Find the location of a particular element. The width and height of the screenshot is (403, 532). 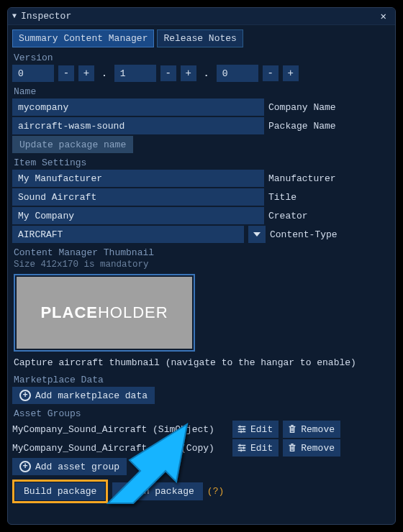

manufacturer-label: Manufacturer is located at coordinates (302, 178).